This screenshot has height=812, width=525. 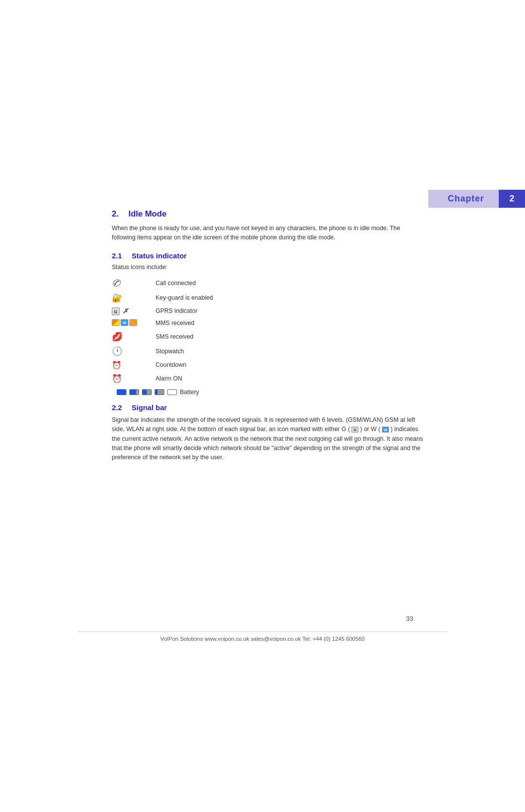 What do you see at coordinates (134, 311) in the screenshot?
I see `gprs-icon-cell: G ✗` at bounding box center [134, 311].